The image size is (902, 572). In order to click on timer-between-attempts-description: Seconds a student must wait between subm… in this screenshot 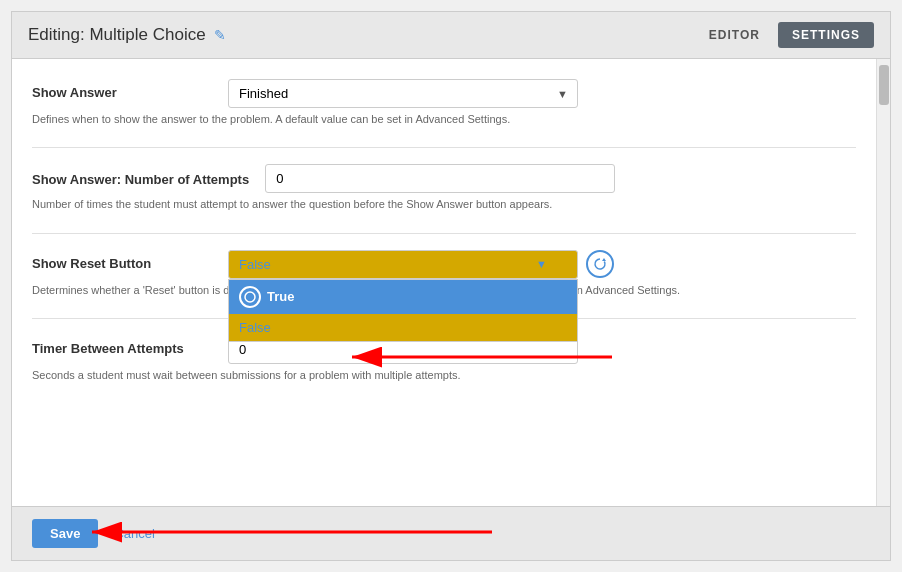, I will do `click(444, 376)`.